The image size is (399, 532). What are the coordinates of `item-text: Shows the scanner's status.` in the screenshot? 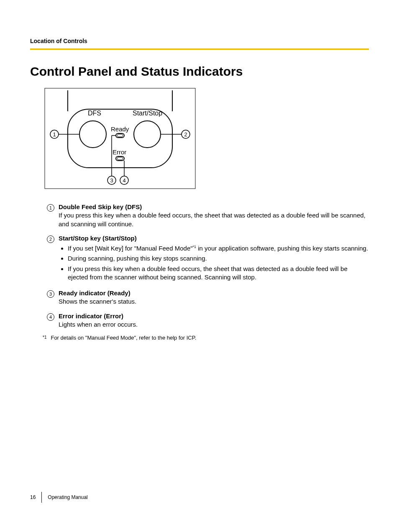 It's located at (97, 301).